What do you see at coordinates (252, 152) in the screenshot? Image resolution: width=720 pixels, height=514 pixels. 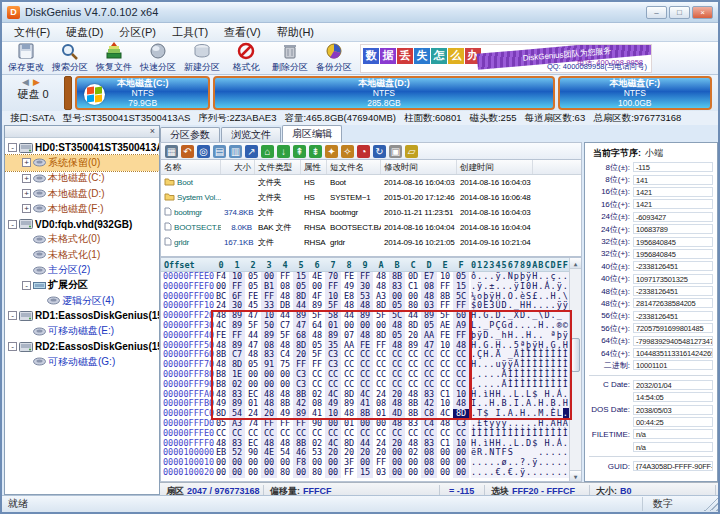 I see `goto-icon: ↗` at bounding box center [252, 152].